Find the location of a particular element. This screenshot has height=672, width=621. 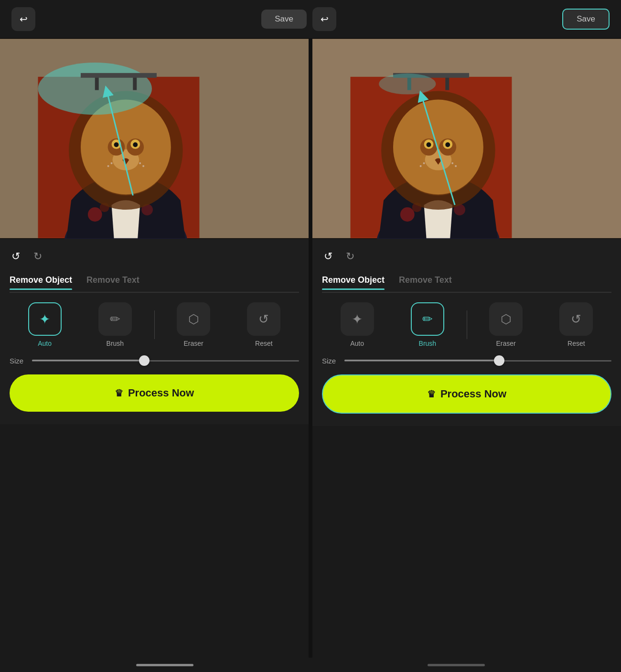

left-process-button: ♛ Process Now is located at coordinates (154, 393).